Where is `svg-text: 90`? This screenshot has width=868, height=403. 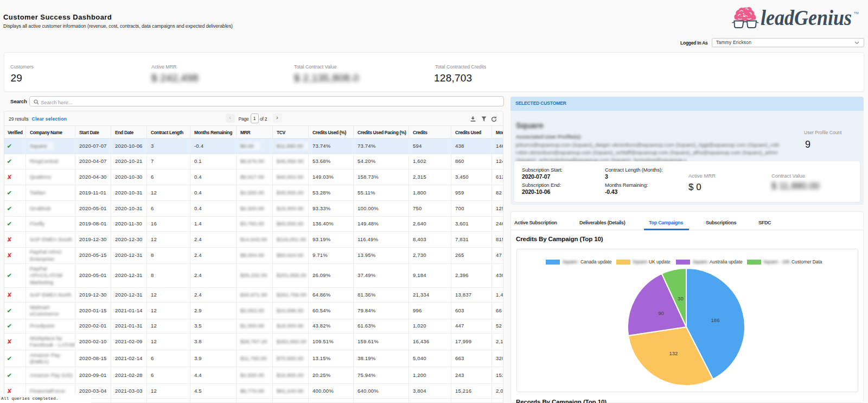
svg-text: 90 is located at coordinates (661, 313).